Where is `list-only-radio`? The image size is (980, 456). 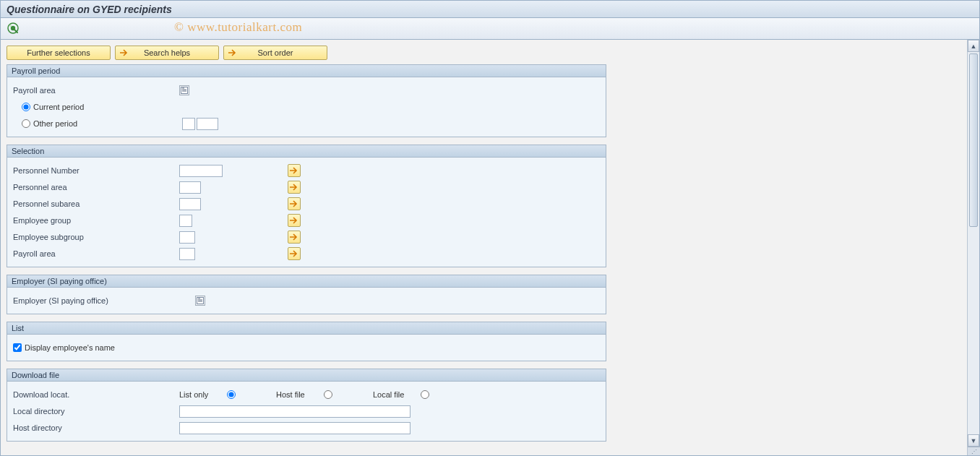 list-only-radio is located at coordinates (231, 395).